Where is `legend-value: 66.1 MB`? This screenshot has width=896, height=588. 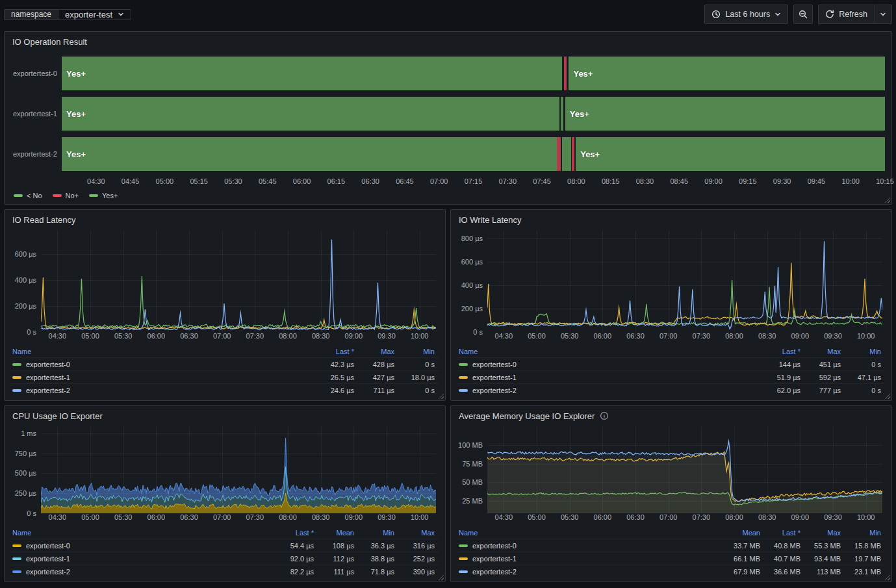
legend-value: 66.1 MB is located at coordinates (740, 559).